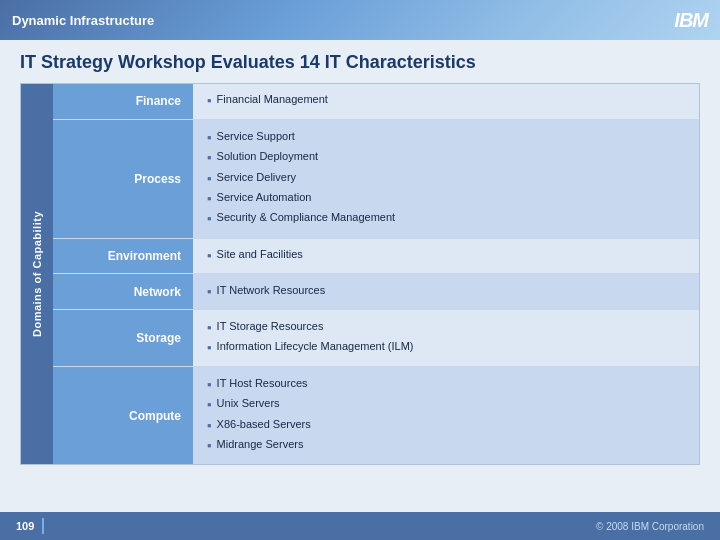  I want to click on detail-storage: ▪ IT Storage Resources ▪ Information Lif…, so click(446, 338).